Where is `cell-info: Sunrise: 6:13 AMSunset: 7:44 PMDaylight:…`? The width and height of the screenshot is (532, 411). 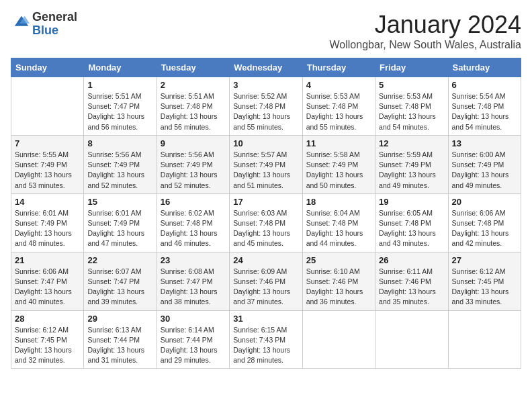
cell-info: Sunrise: 6:13 AMSunset: 7:44 PMDaylight:… is located at coordinates (116, 345).